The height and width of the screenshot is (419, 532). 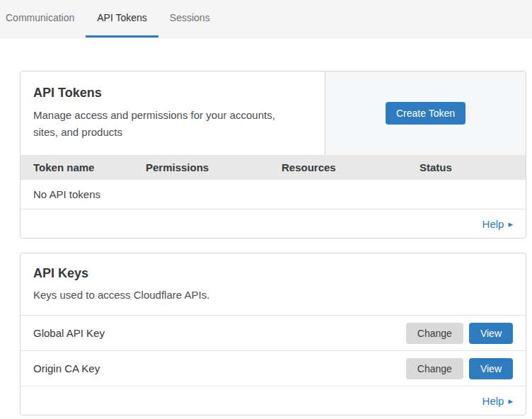 I want to click on view-origin-ca-key-button: View, so click(x=491, y=369).